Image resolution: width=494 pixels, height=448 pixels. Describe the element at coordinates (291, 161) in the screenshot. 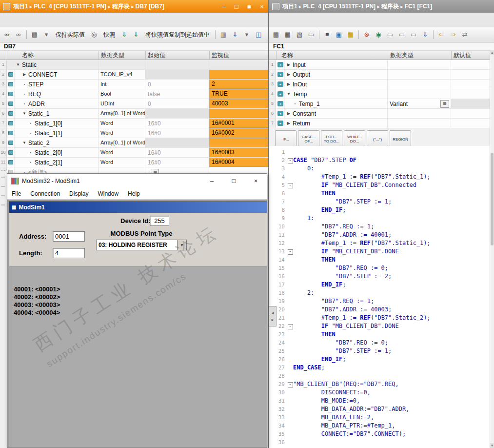

I see `code-fold-toggle-icon: -` at that location.